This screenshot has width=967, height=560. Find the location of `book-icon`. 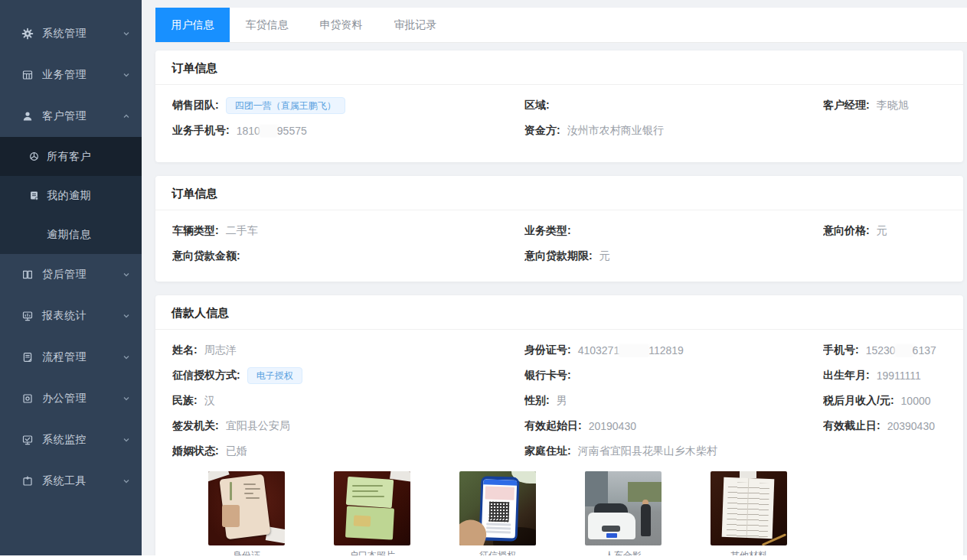

book-icon is located at coordinates (28, 275).